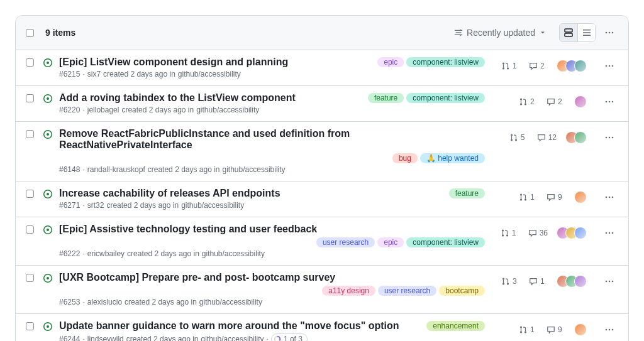 The width and height of the screenshot is (644, 341). What do you see at coordinates (322, 241) in the screenshot?
I see `list-item: [Epic] Assistive technology testing and …` at bounding box center [322, 241].